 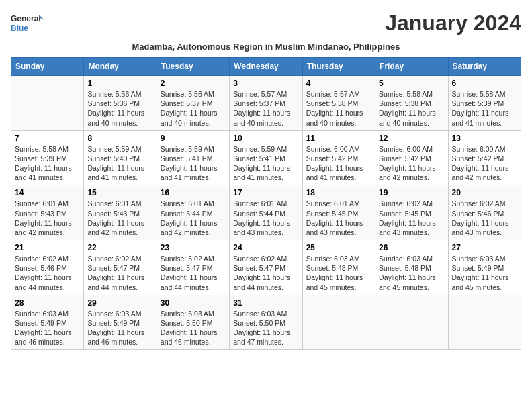 I want to click on calendar-cell: 26Sunrise: 6:03 AM Sunset: 5:48 PM Dayli…, so click(x=412, y=268).